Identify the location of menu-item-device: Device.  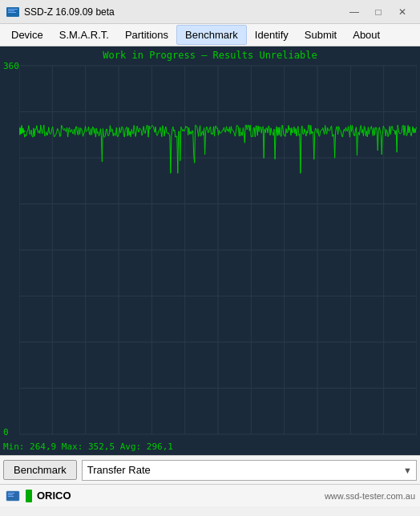
(27, 35).